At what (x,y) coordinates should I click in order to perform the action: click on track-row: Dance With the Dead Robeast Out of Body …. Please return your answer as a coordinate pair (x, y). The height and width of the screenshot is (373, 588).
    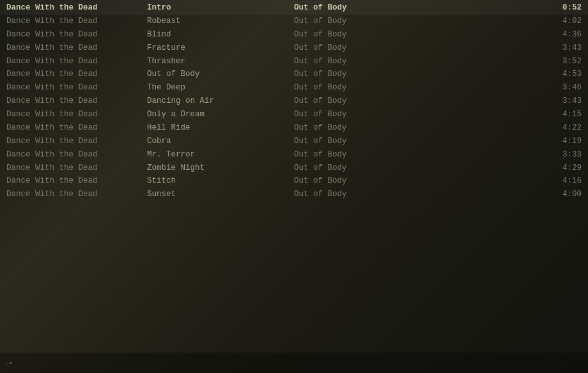
    Looking at the image, I should click on (294, 22).